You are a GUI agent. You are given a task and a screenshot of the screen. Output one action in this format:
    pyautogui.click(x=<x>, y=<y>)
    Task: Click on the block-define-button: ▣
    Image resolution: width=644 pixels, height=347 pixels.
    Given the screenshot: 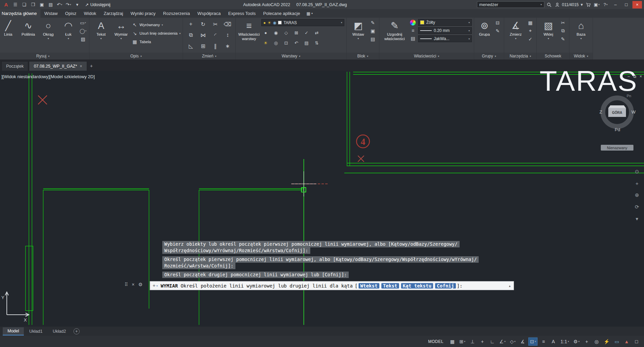 What is the action you would take?
    pyautogui.click(x=373, y=31)
    